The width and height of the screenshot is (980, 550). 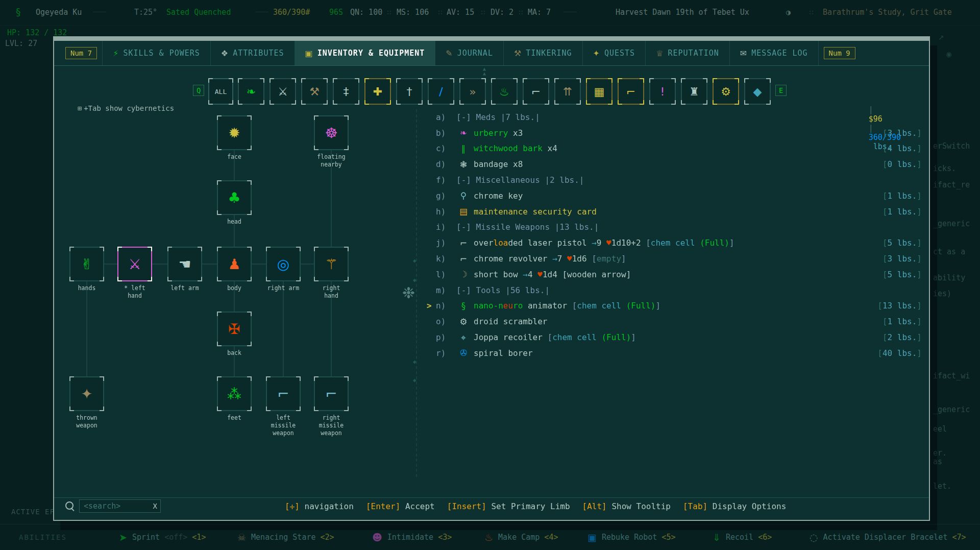 What do you see at coordinates (674, 353) in the screenshot?
I see `inventory-item-row: r)✇spiral borer[40 lbs.]` at bounding box center [674, 353].